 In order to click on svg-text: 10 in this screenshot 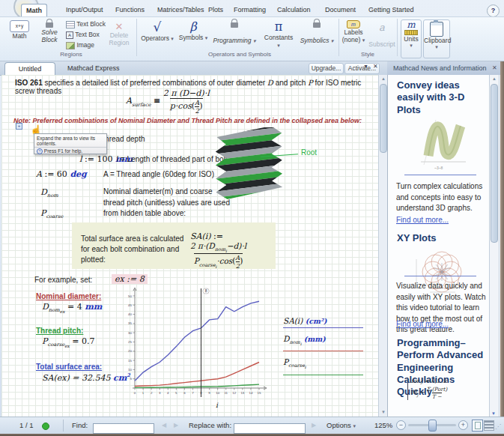, I will do `click(217, 393)`.